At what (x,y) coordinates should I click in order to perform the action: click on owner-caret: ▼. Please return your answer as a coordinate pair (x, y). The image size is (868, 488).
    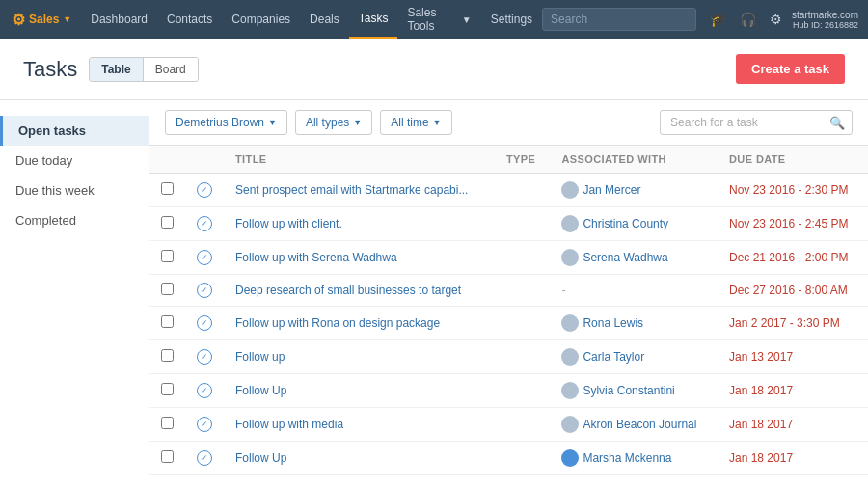
    Looking at the image, I should click on (272, 122).